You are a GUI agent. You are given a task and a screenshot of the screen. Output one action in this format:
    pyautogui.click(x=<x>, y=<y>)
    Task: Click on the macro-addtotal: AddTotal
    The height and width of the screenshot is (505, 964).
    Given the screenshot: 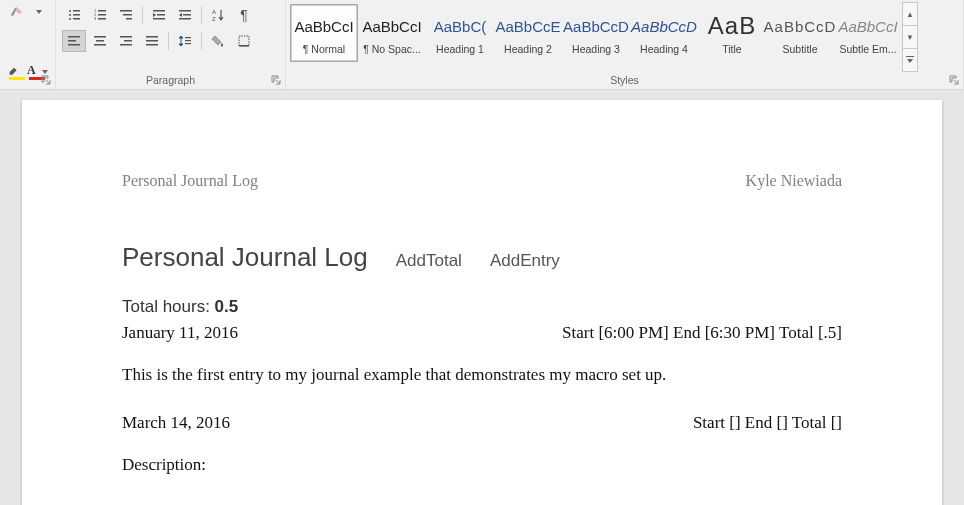 What is the action you would take?
    pyautogui.click(x=429, y=261)
    